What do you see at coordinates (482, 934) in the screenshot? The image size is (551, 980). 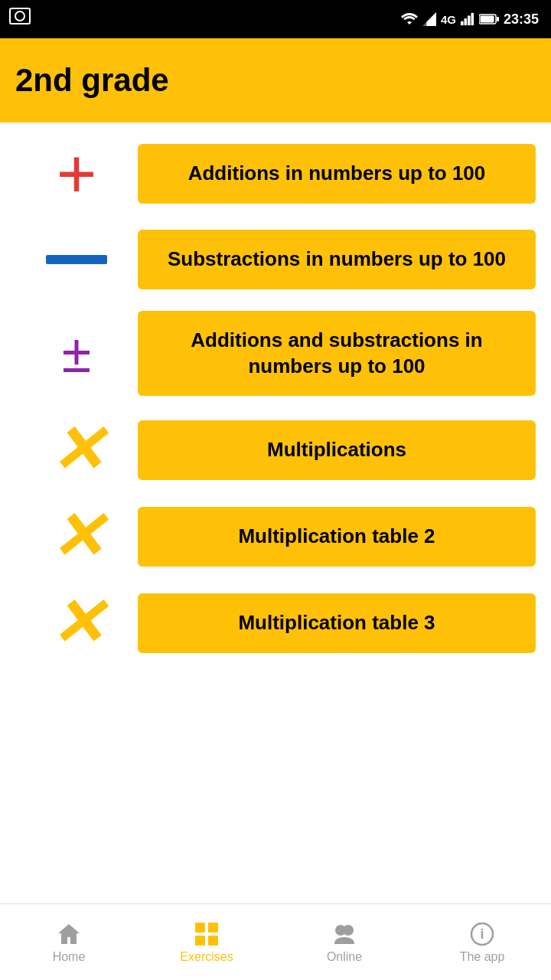 I see `theapp-icon: i` at bounding box center [482, 934].